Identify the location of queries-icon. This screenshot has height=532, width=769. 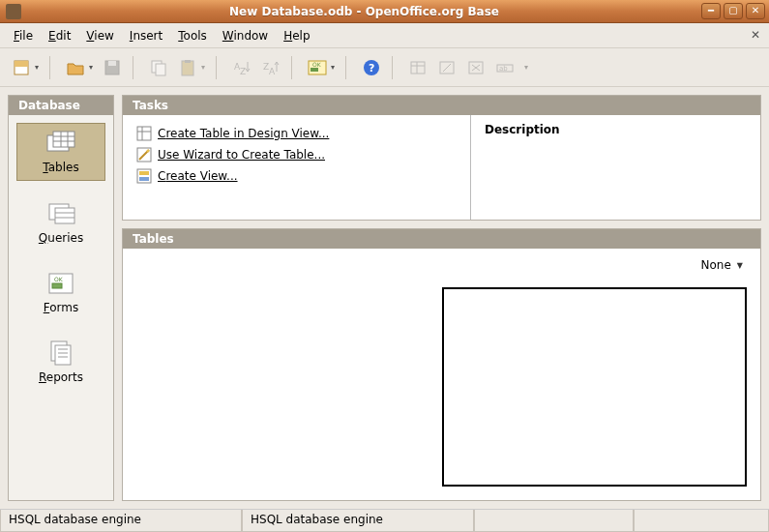
(61, 215).